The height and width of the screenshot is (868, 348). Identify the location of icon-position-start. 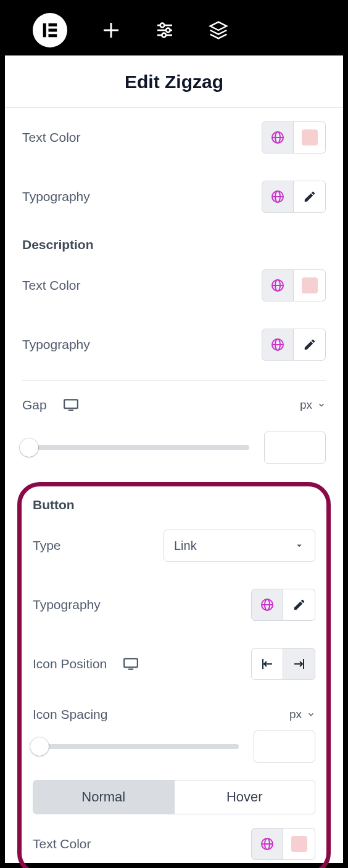
(267, 664).